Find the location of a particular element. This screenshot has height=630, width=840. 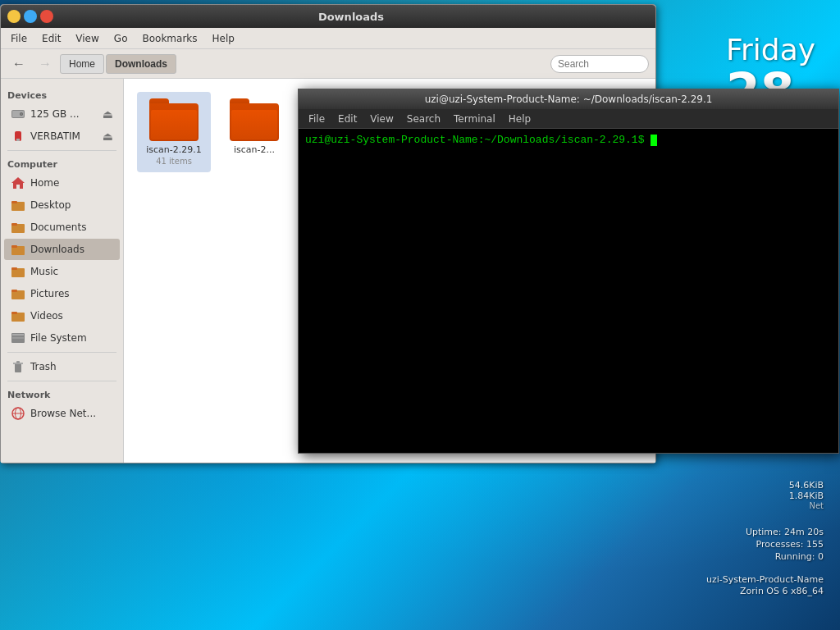

term-menu-help: Help is located at coordinates (520, 119).